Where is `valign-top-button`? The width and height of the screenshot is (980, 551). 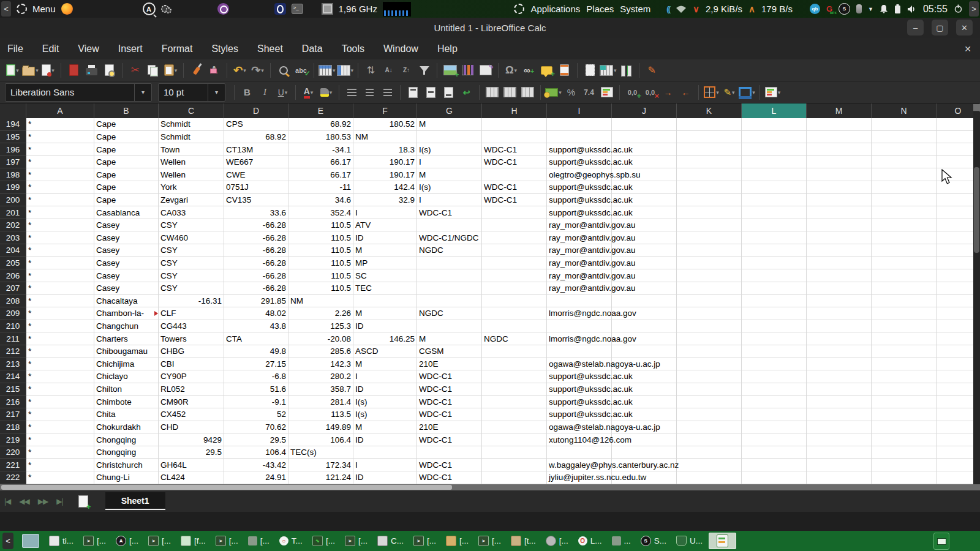 valign-top-button is located at coordinates (413, 92).